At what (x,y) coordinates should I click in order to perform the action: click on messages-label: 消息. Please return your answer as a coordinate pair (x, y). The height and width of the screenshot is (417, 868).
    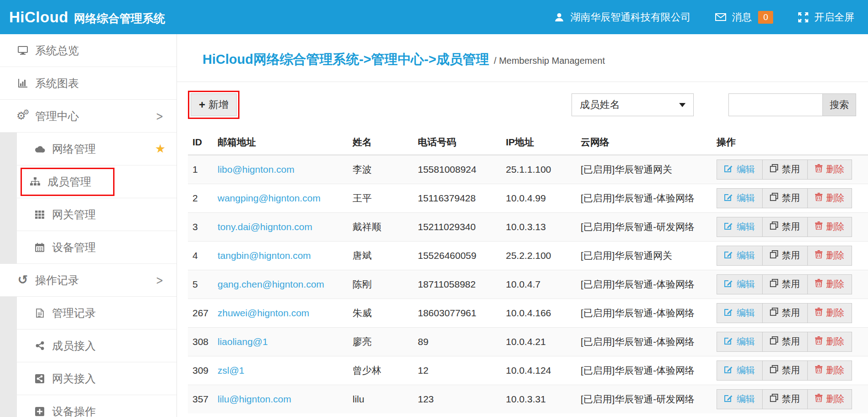
    Looking at the image, I should click on (742, 17).